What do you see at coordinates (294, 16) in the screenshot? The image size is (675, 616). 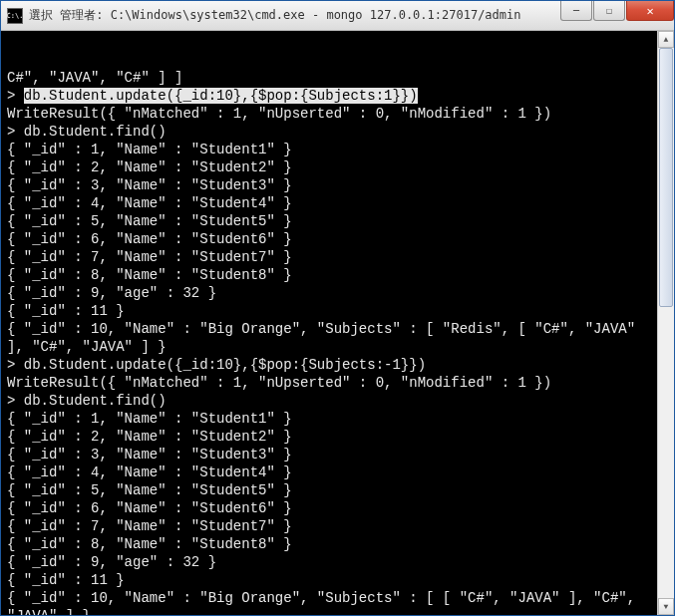 I see `window-title: 選択 管理者: C:\Windows\system32\cmd.exe - mo…` at bounding box center [294, 16].